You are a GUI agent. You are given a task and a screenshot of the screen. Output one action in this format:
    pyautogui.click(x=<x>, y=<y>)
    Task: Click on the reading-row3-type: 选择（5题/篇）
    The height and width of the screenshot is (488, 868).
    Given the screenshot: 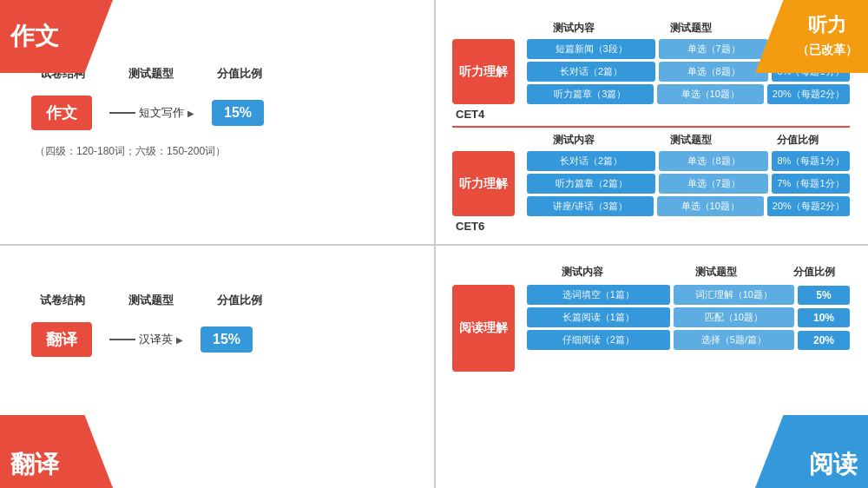 What is the action you would take?
    pyautogui.click(x=734, y=340)
    